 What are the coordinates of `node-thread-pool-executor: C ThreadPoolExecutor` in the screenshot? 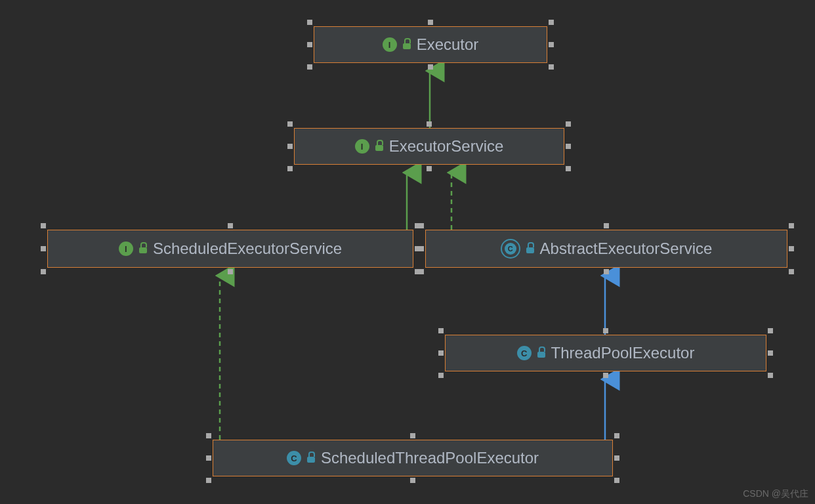 It's located at (606, 353).